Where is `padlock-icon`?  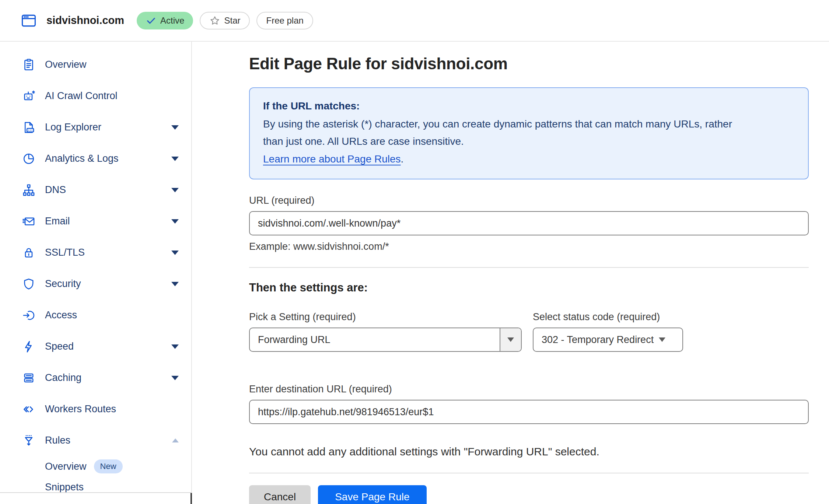
padlock-icon is located at coordinates (29, 253).